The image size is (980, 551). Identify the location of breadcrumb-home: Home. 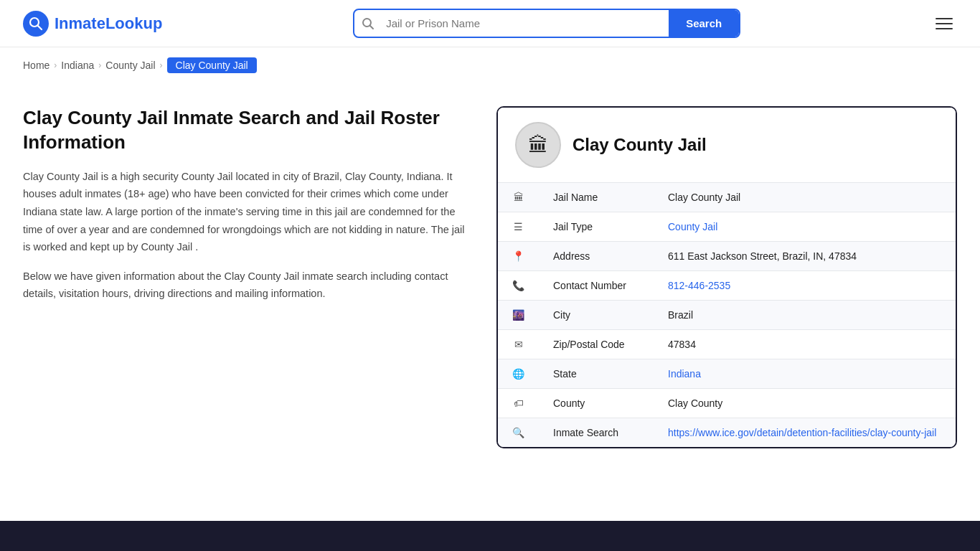
(36, 65).